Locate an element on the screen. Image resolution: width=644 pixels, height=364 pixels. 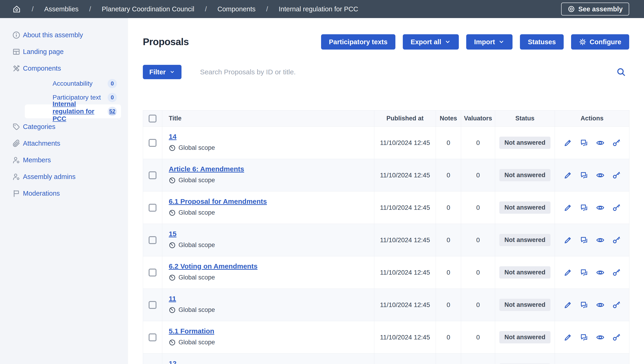
filter-button: Filter is located at coordinates (162, 72).